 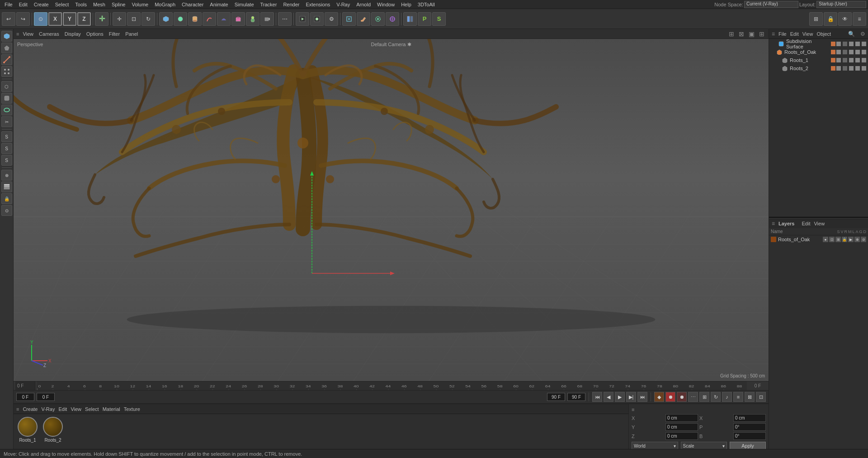 I want to click on menu-create: Create, so click(x=42, y=5).